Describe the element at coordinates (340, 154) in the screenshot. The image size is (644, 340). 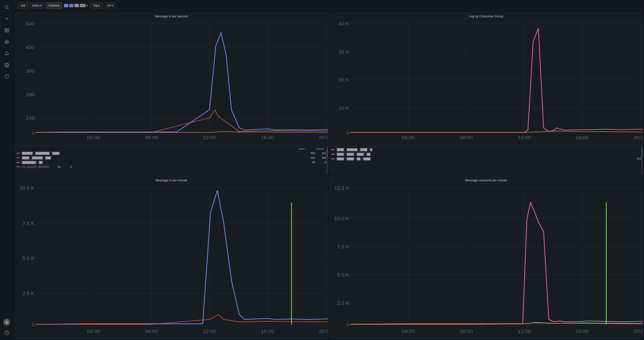
I see `lag-lbl-5: ████` at that location.